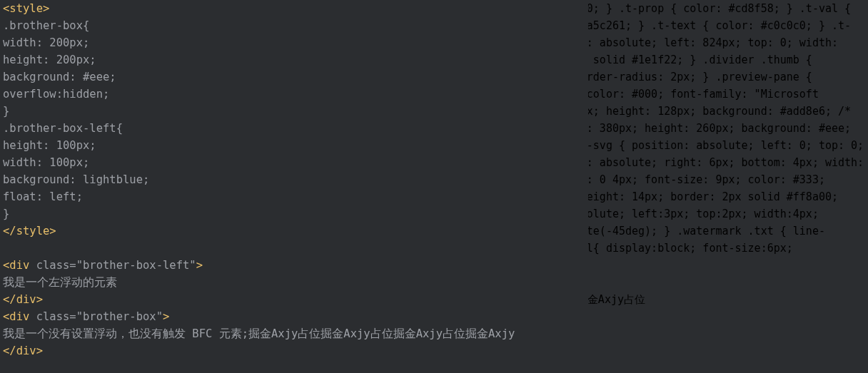 The height and width of the screenshot is (373, 868). Describe the element at coordinates (296, 128) in the screenshot. I see `code-line: .brother-box-left{` at that location.